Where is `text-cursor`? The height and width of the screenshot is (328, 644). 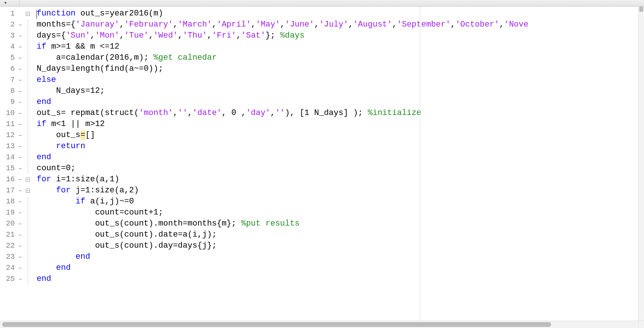 text-cursor is located at coordinates (37, 14).